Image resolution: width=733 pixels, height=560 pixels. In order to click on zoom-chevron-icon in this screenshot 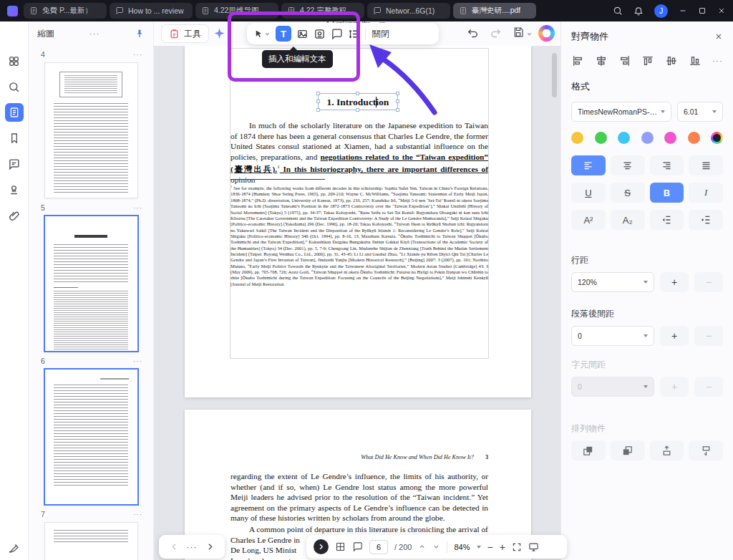, I will do `click(479, 547)`.